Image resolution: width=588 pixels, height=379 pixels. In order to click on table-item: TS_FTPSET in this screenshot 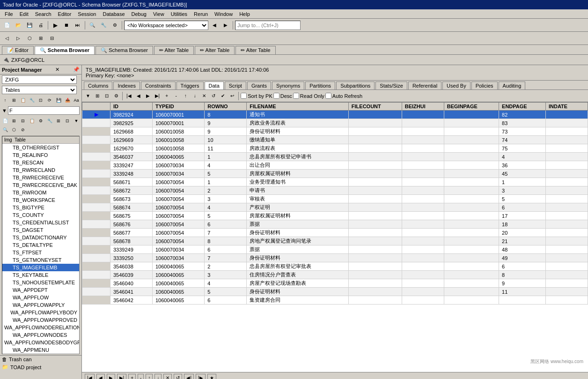, I will do `click(41, 253)`.